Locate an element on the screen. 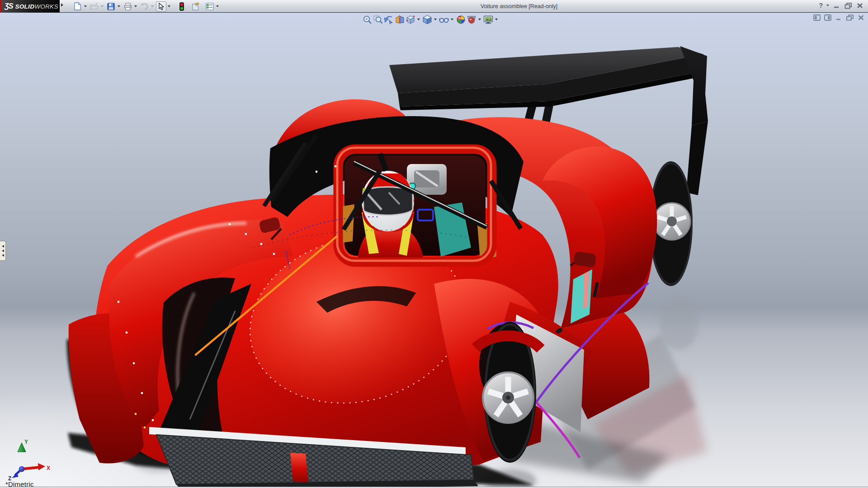  view-orientation-dropdown is located at coordinates (419, 20).